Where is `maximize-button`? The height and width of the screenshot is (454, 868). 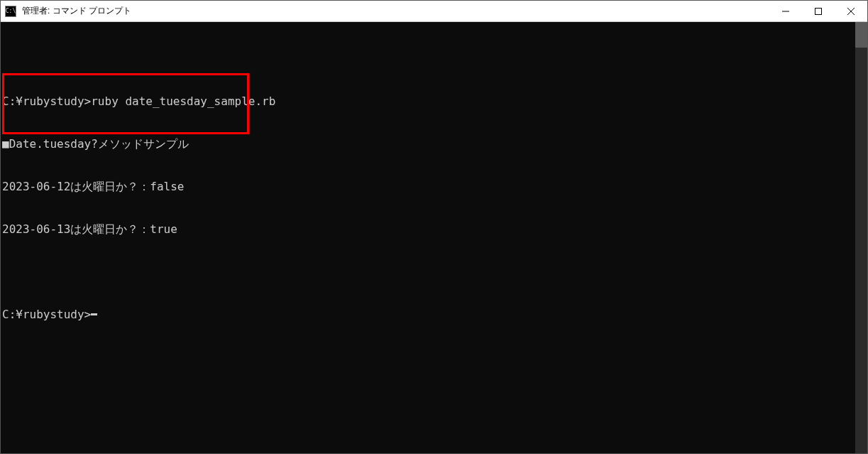 maximize-button is located at coordinates (818, 11).